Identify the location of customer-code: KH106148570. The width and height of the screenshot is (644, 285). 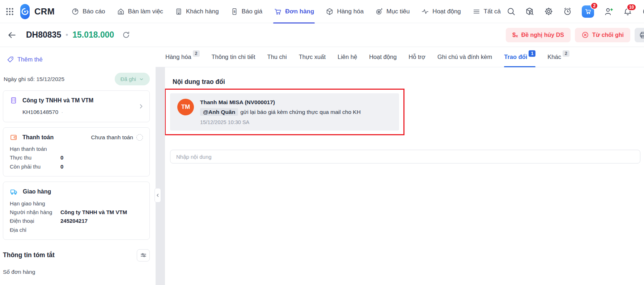
(41, 112).